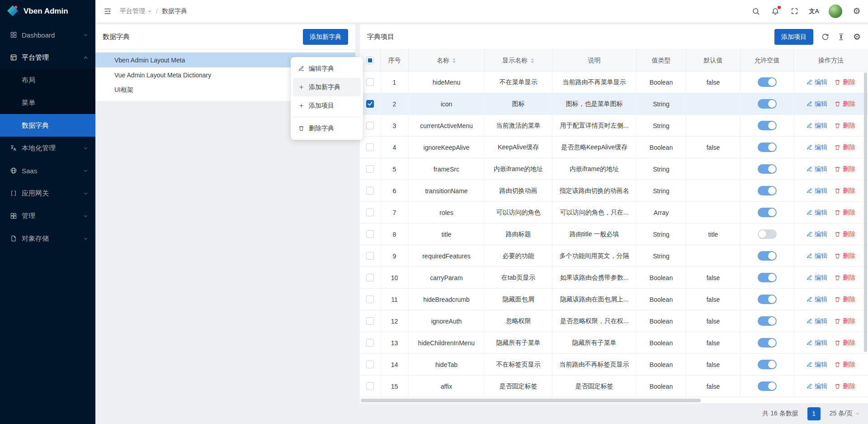 The image size is (868, 424). Describe the element at coordinates (775, 11) in the screenshot. I see `notification-bell-icon` at that location.